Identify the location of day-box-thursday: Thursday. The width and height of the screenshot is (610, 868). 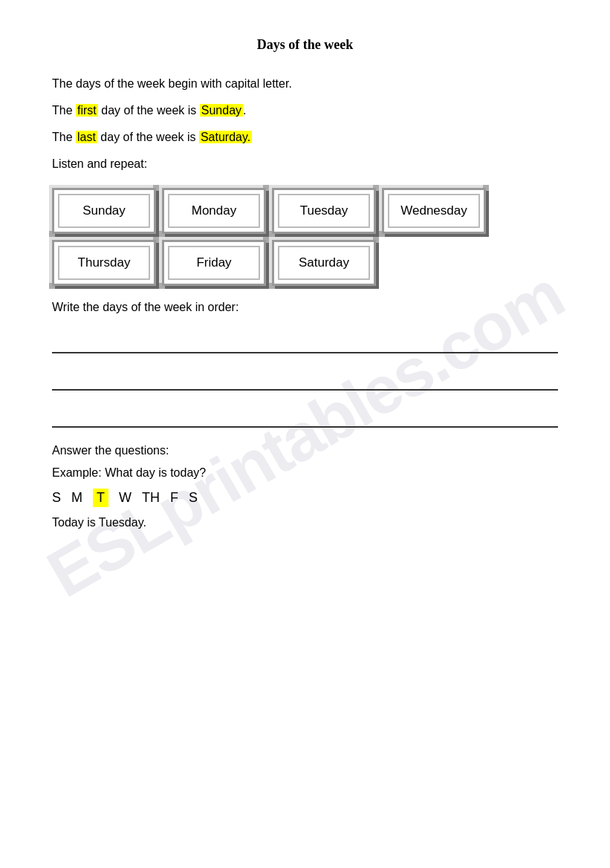
(104, 263).